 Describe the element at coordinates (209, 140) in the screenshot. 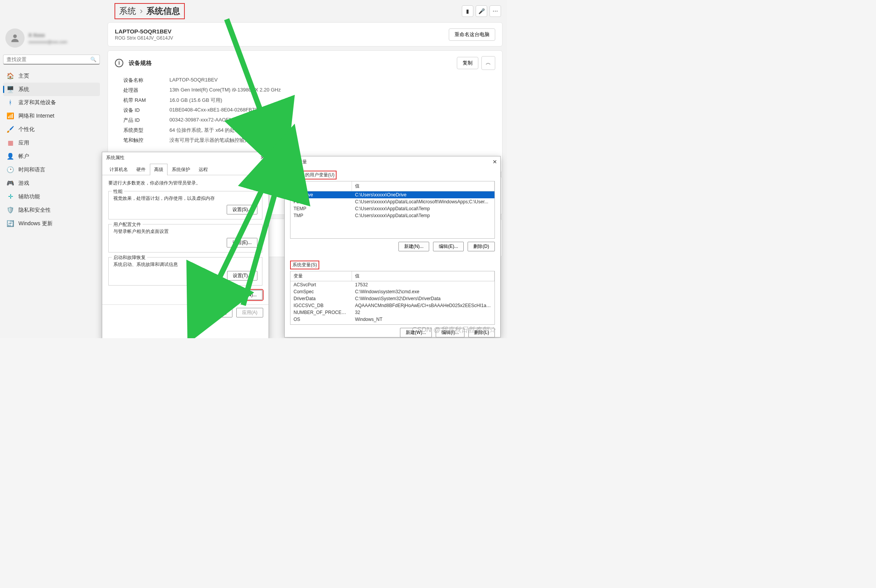

I see `spec-val: 没有可用于此显示器的笔或触控输入` at that location.